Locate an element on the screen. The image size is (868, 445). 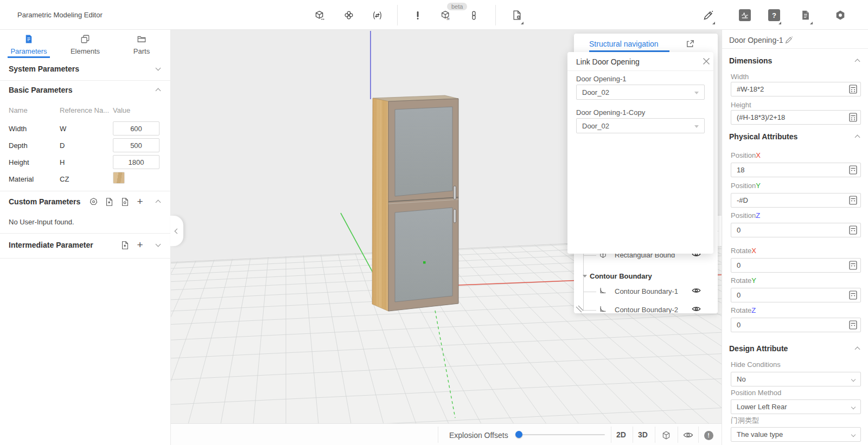
explosion-offsets-slider is located at coordinates (561, 435).